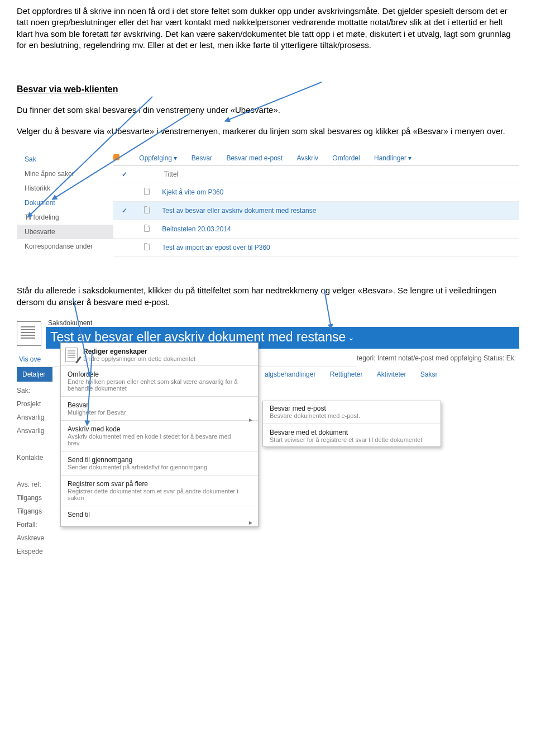 This screenshot has height=756, width=536. Describe the element at coordinates (268, 89) in the screenshot. I see `heading-besvar-web: Besvar via web-klienten` at that location.